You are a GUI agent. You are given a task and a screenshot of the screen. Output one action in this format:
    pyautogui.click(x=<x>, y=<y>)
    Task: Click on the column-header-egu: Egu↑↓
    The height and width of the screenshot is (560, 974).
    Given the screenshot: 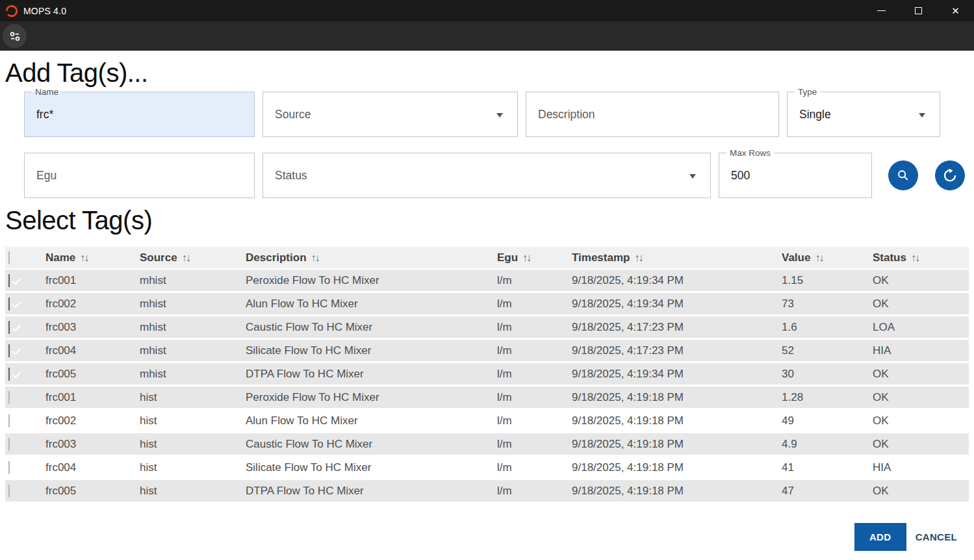 What is the action you would take?
    pyautogui.click(x=529, y=258)
    